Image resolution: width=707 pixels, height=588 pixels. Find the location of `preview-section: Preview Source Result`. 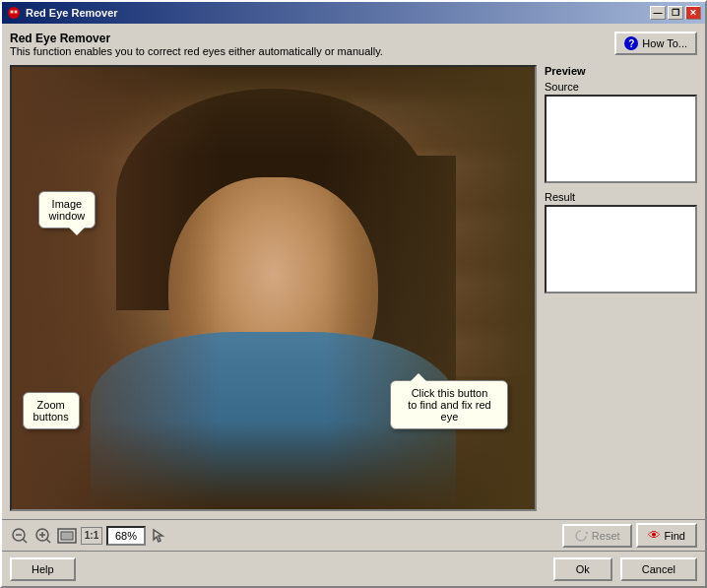

preview-section: Preview Source Result is located at coordinates (620, 183).